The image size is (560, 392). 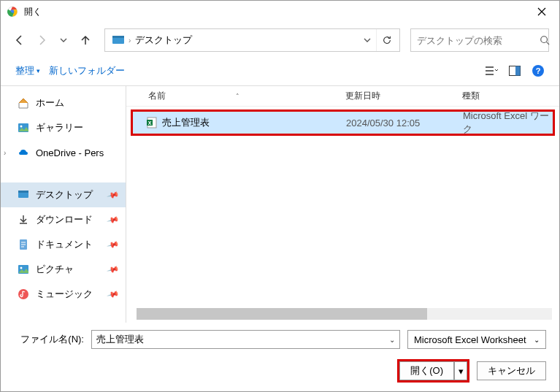 What do you see at coordinates (478, 41) in the screenshot?
I see `search-input` at bounding box center [478, 41].